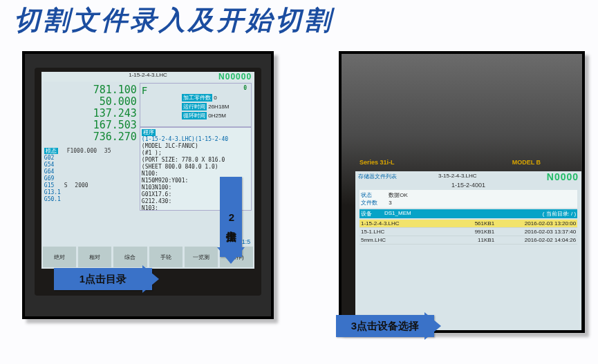 This screenshot has width=598, height=364. I want to click on mode-g: G64, so click(53, 172).